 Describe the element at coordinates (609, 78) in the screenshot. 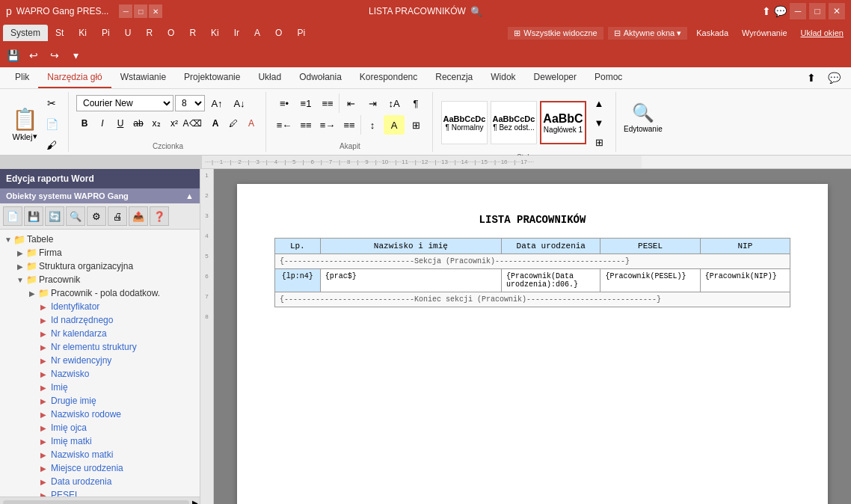

I see `ribbon-tab-pomoc: Pomoc` at that location.